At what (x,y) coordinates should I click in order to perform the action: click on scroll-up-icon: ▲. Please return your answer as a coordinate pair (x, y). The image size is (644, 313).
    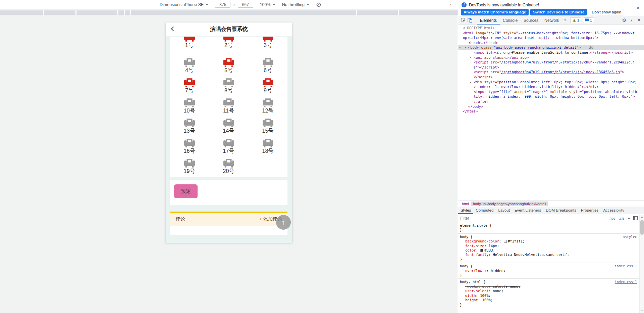
    Looking at the image, I should click on (642, 217).